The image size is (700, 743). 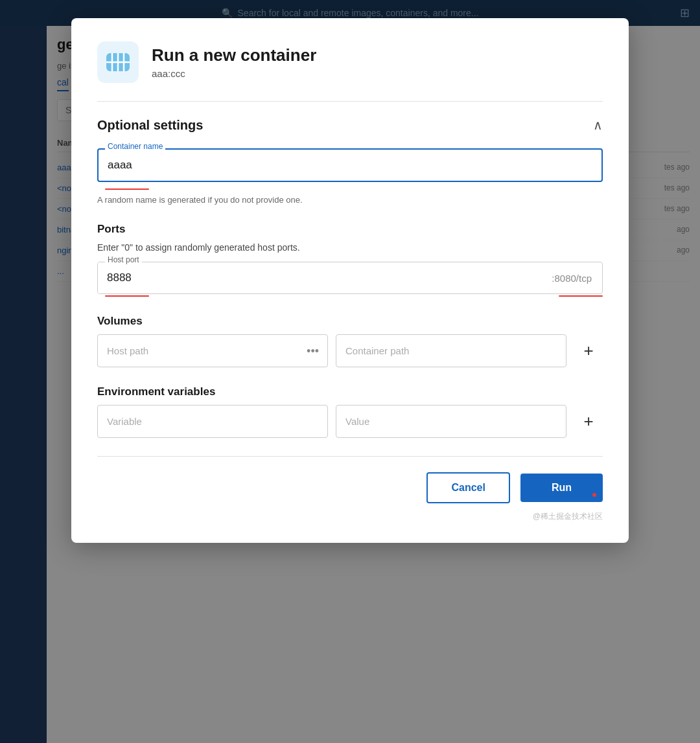 What do you see at coordinates (234, 56) in the screenshot?
I see `modal-title: Run a new container` at bounding box center [234, 56].